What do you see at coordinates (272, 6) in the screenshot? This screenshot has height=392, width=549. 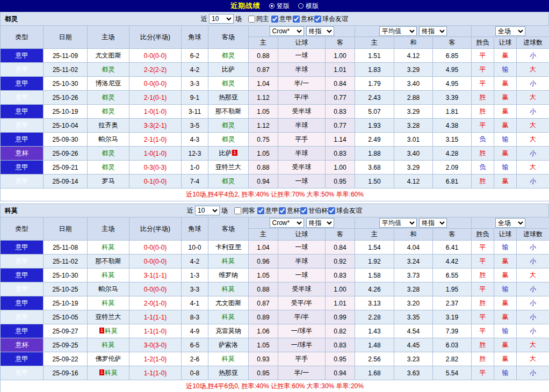 I see `radio-vertical-dot` at bounding box center [272, 6].